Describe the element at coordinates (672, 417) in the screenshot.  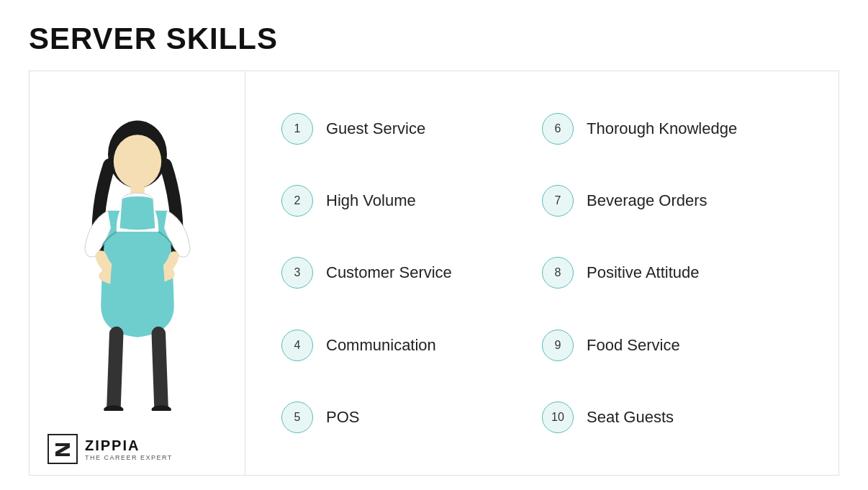
I see `skill-item: 10Seat Guests` at that location.